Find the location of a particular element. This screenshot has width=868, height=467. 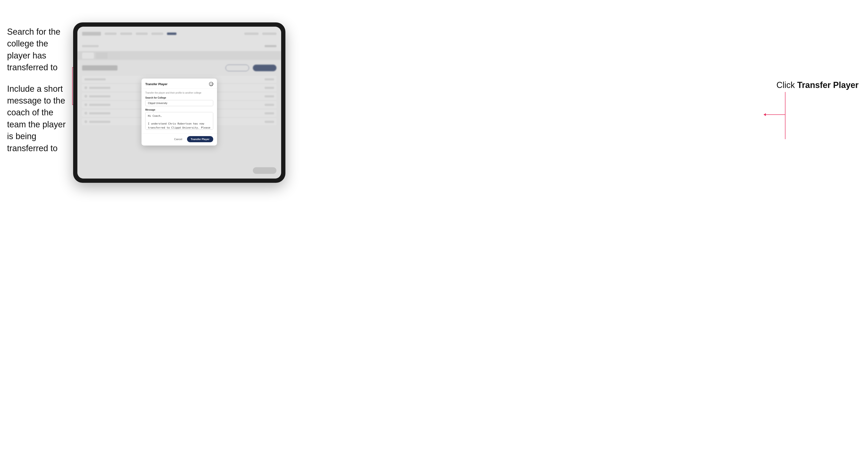

modal-subtitle: Transfer the player and their profile to… is located at coordinates (179, 93).